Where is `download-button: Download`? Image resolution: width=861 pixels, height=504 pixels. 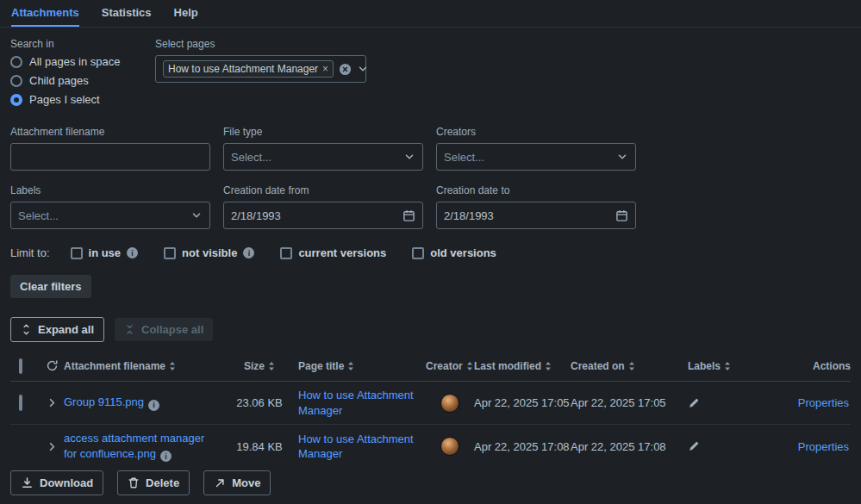 download-button: Download is located at coordinates (57, 482).